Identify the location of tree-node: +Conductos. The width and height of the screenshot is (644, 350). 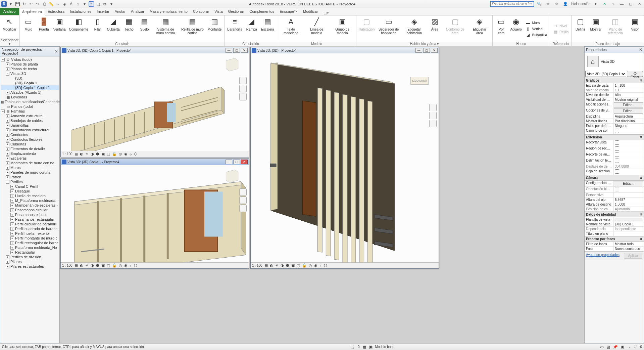
(30, 135).